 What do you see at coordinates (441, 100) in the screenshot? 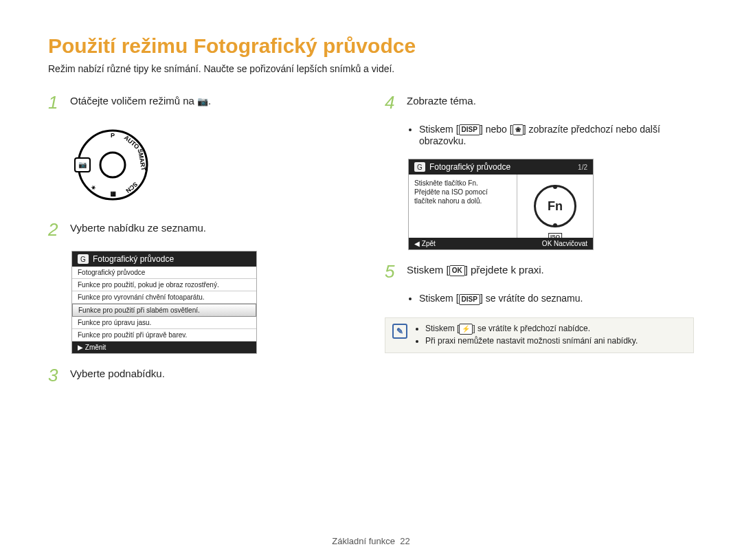
I see `step-4-text: Zobrazte téma.` at bounding box center [441, 100].